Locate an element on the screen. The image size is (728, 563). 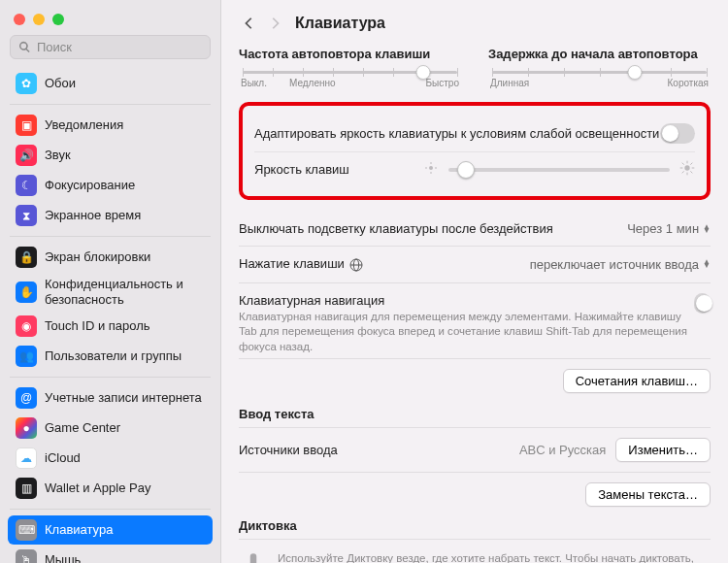
close-window-button is located at coordinates (19, 19).